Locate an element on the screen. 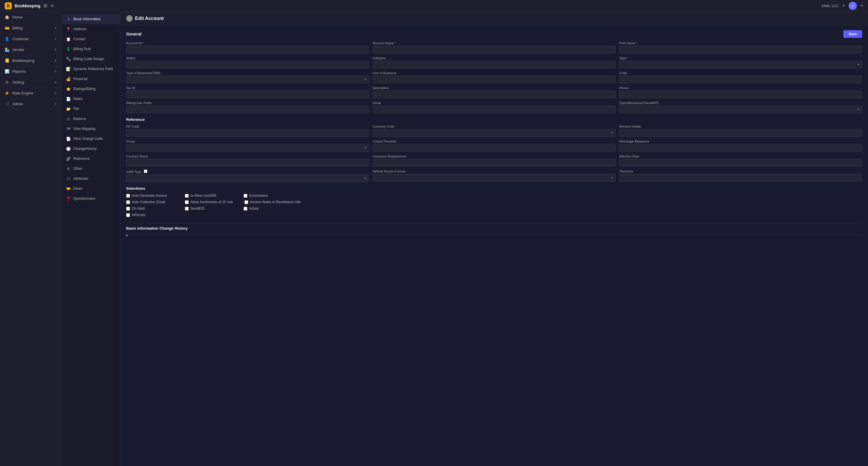 This screenshot has width=868, height=466. tags-select is located at coordinates (741, 65).